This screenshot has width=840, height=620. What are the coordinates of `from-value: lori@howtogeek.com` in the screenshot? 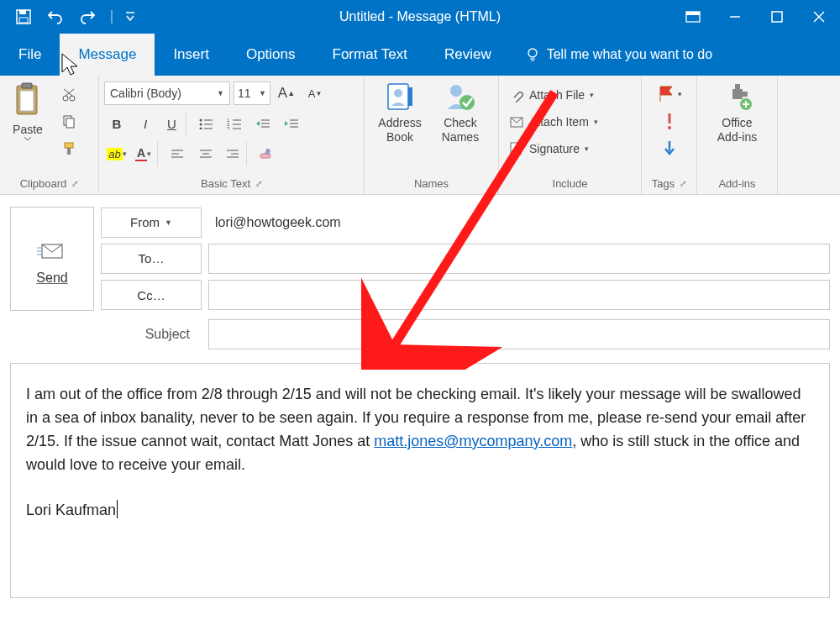 It's located at (519, 223).